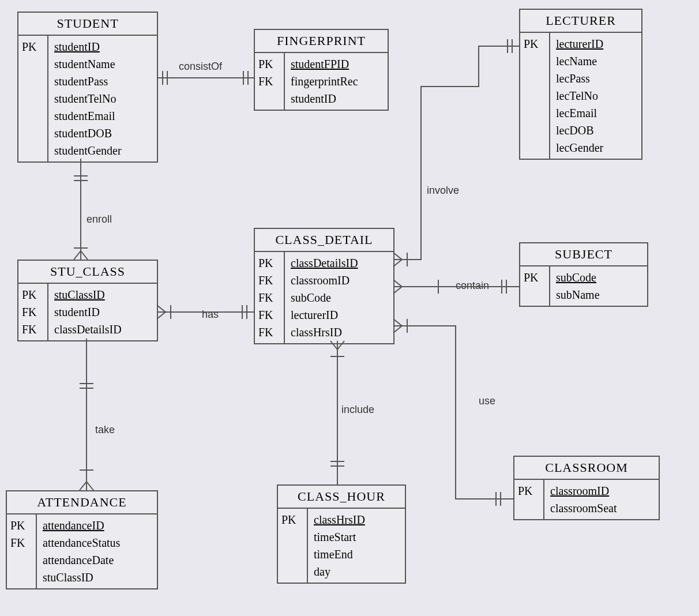 The image size is (699, 616). Describe the element at coordinates (270, 81) in the screenshot. I see `entity-fingerprint-keys: PK FK` at that location.